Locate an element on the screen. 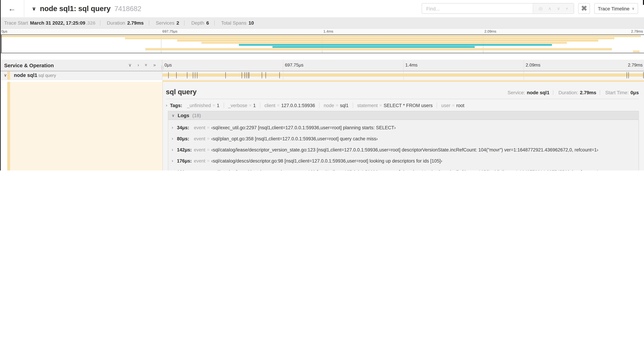 This screenshot has height=341, width=644. right-scrollbar-thumb-top is located at coordinates (643, 3).